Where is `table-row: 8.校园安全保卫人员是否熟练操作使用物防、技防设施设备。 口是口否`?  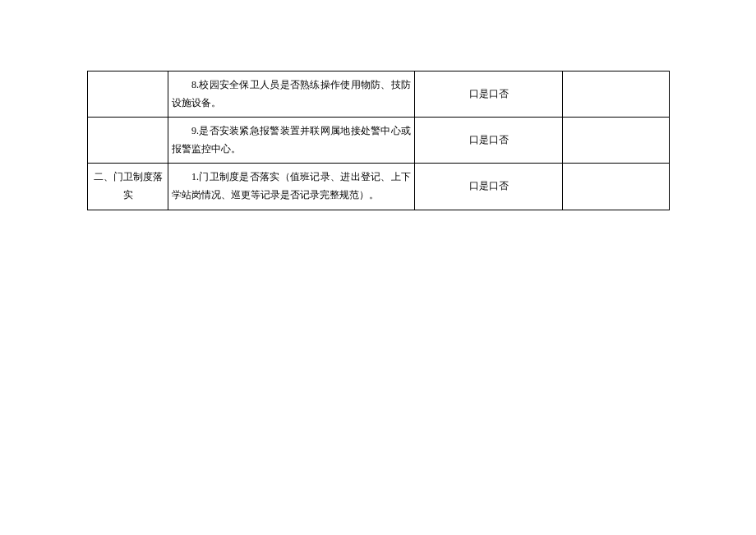 table-row: 8.校园安全保卫人员是否熟练操作使用物防、技防设施设备。 口是口否 is located at coordinates (379, 95).